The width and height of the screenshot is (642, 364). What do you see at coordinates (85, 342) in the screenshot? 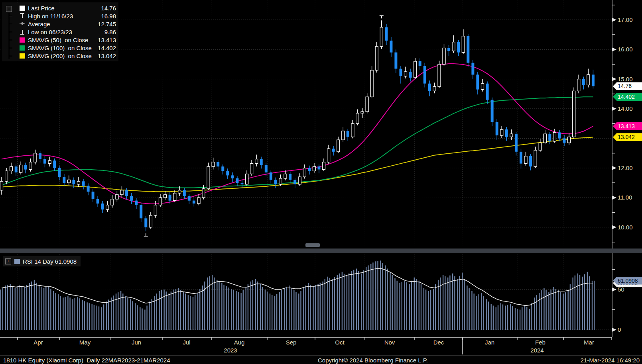
I see `month-label: May` at bounding box center [85, 342].